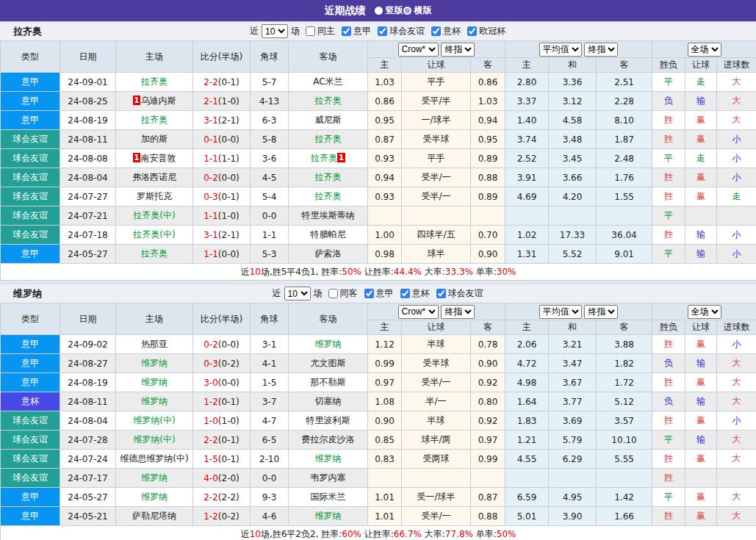  Describe the element at coordinates (88, 383) in the screenshot. I see `match-date: 24-08-19` at that location.